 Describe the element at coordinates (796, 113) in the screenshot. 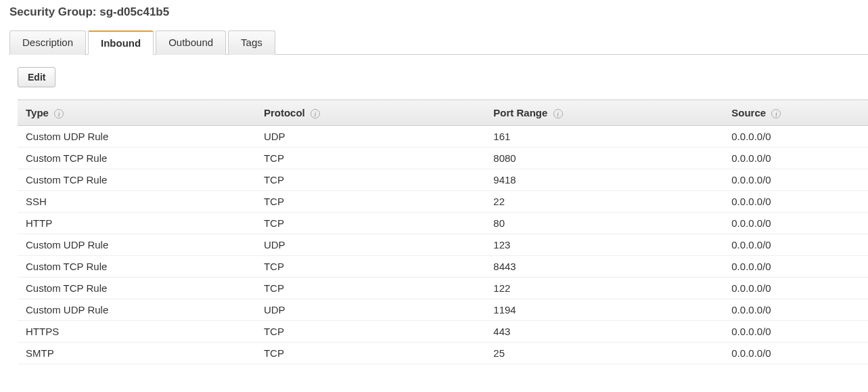

I see `column-header-source: Source i` at that location.